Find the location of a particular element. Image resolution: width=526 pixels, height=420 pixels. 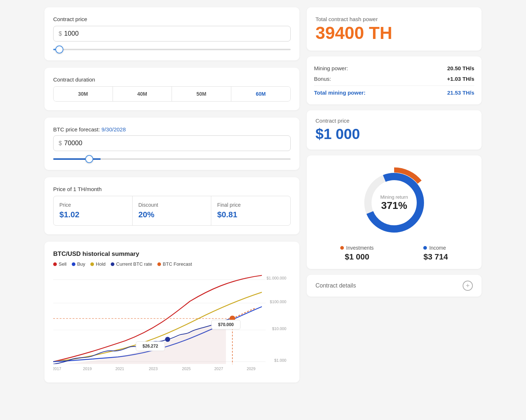

price-cell-final-label: Final price is located at coordinates (251, 205).